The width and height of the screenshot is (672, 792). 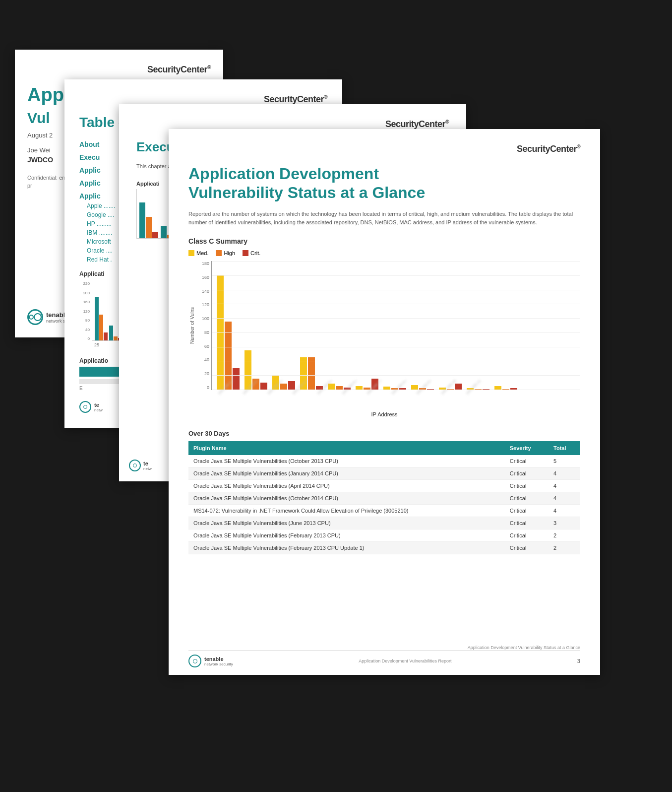 I want to click on legend-high-label: High, so click(x=229, y=253).